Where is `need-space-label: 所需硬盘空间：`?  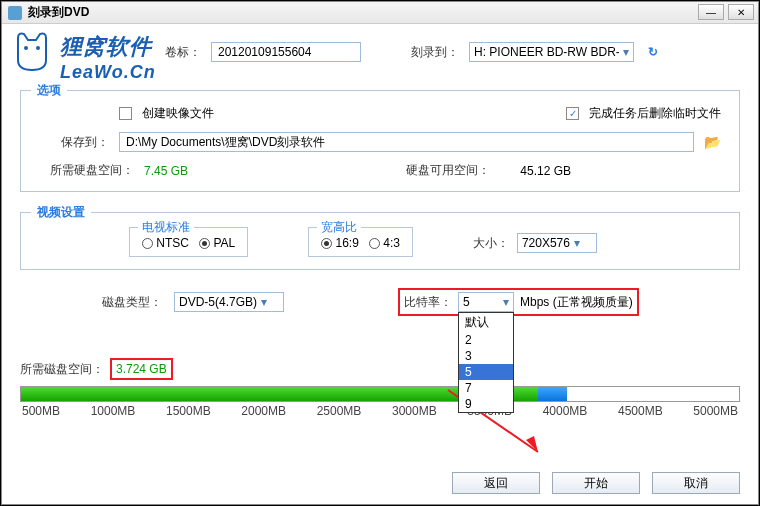 need-space-label: 所需硬盘空间： is located at coordinates (86, 170).